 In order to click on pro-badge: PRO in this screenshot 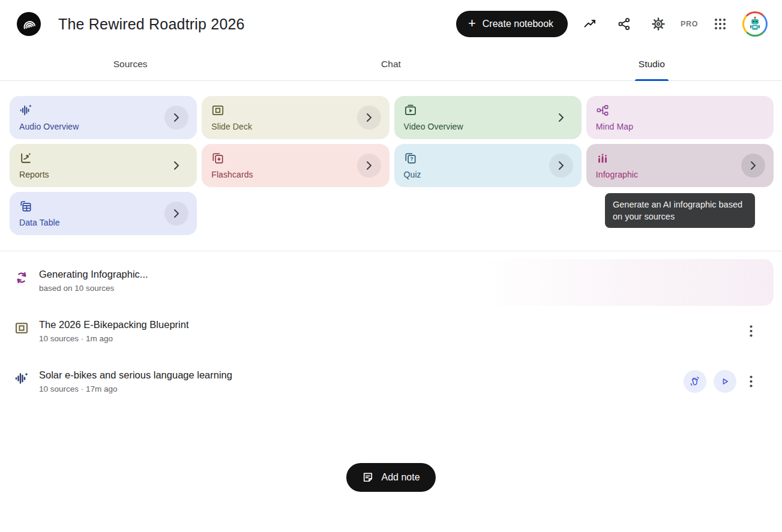, I will do `click(689, 24)`.